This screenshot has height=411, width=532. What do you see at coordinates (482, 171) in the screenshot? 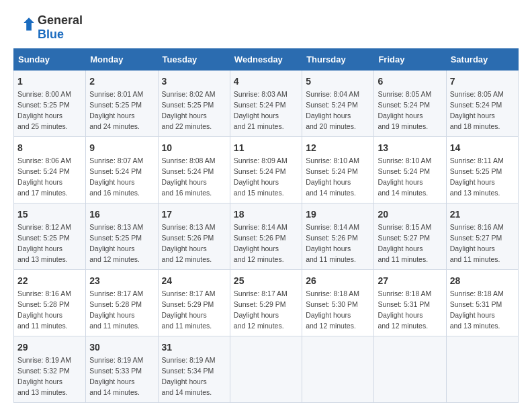
I see `calendar-cell: 14 Sunrise: 8:11 AMSunset: 5:25 PMDaylig…` at bounding box center [482, 171].